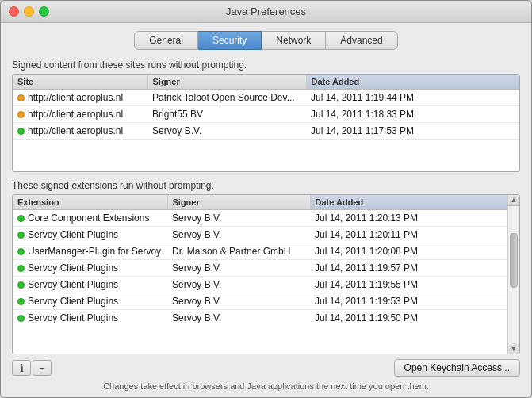 This screenshot has height=398, width=532. Describe the element at coordinates (409, 268) in the screenshot. I see `date-cell: Jul 14, 2011 1:19:57 PM` at that location.